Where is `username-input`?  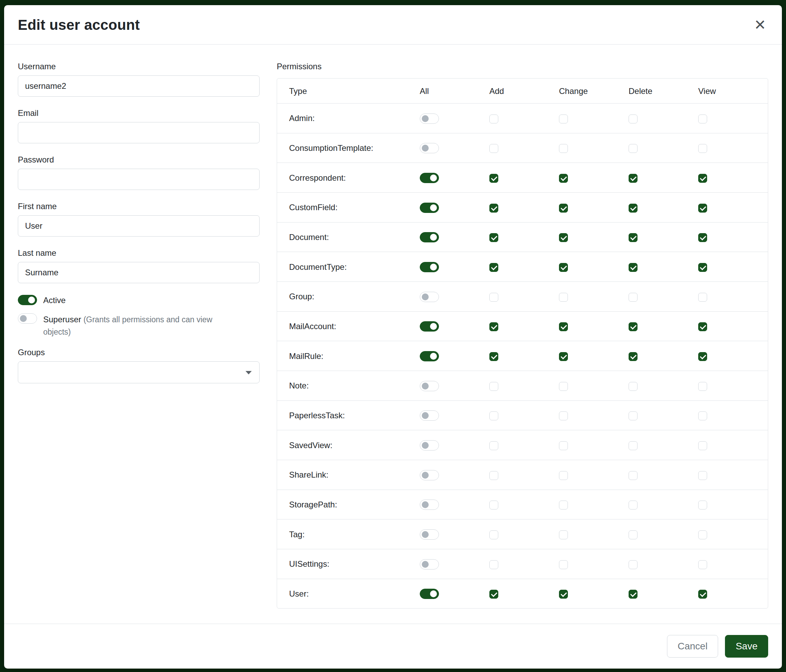
username-input is located at coordinates (139, 86).